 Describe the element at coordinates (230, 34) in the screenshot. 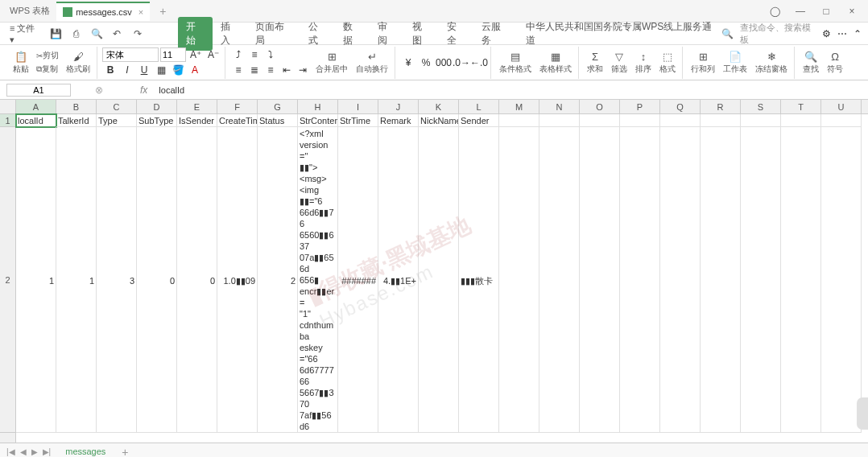

I see `tab-insert: 插入` at that location.